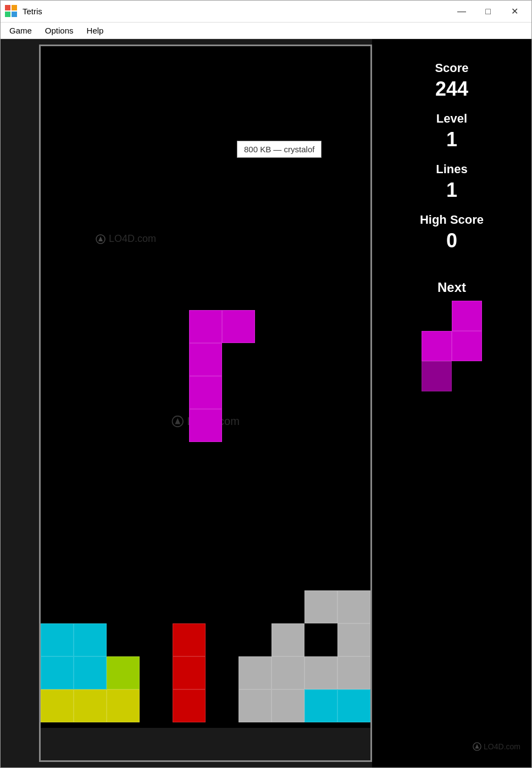 The width and height of the screenshot is (532, 768). I want to click on sidebar-watermark: LO4D.com, so click(497, 747).